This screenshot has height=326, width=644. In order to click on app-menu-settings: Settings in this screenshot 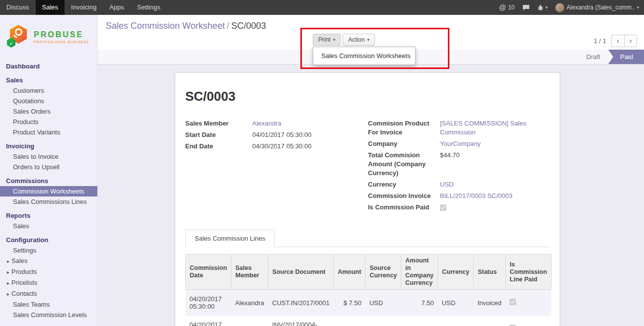, I will do `click(149, 7)`.